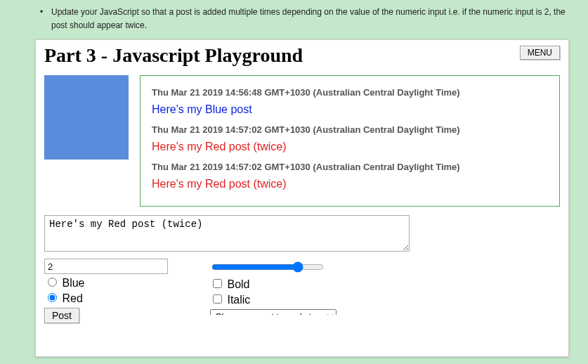 This screenshot has width=588, height=364. What do you see at coordinates (86, 117) in the screenshot?
I see `color-swatch` at bounding box center [86, 117].